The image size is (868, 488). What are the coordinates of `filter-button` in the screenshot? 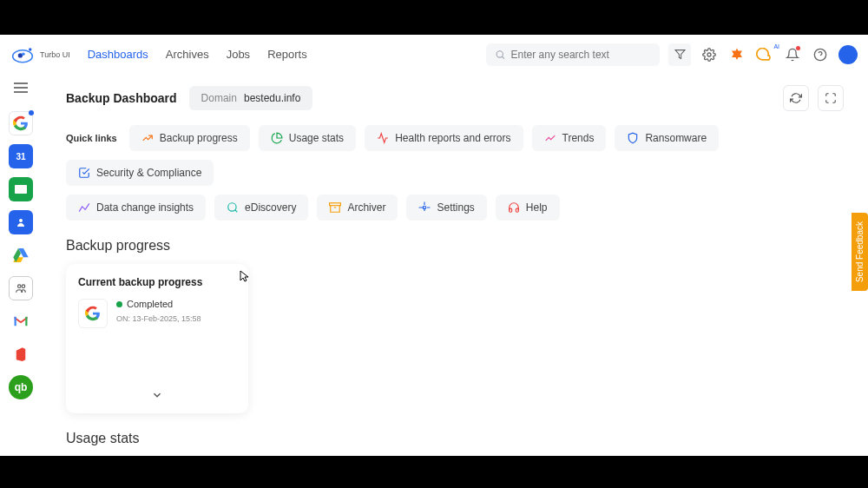 It's located at (680, 55).